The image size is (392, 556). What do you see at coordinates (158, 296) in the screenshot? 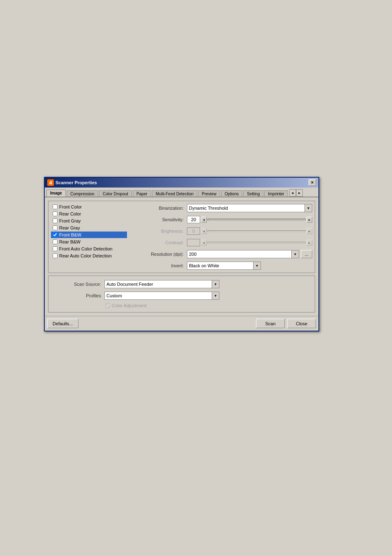
I see `profiles-select: Custom Default` at bounding box center [158, 296].